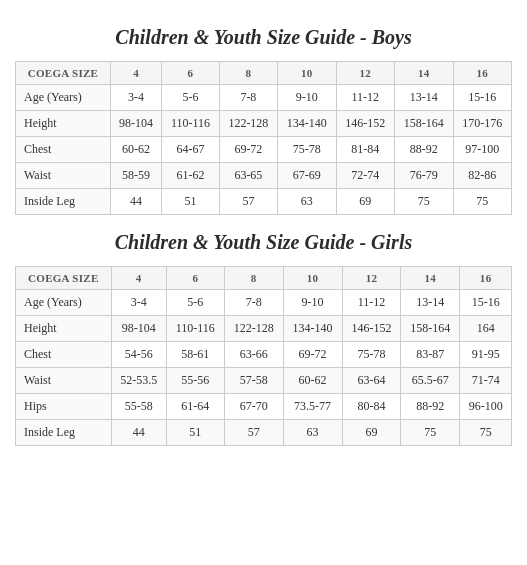 The height and width of the screenshot is (565, 527). I want to click on cell-value: 122-128, so click(254, 329).